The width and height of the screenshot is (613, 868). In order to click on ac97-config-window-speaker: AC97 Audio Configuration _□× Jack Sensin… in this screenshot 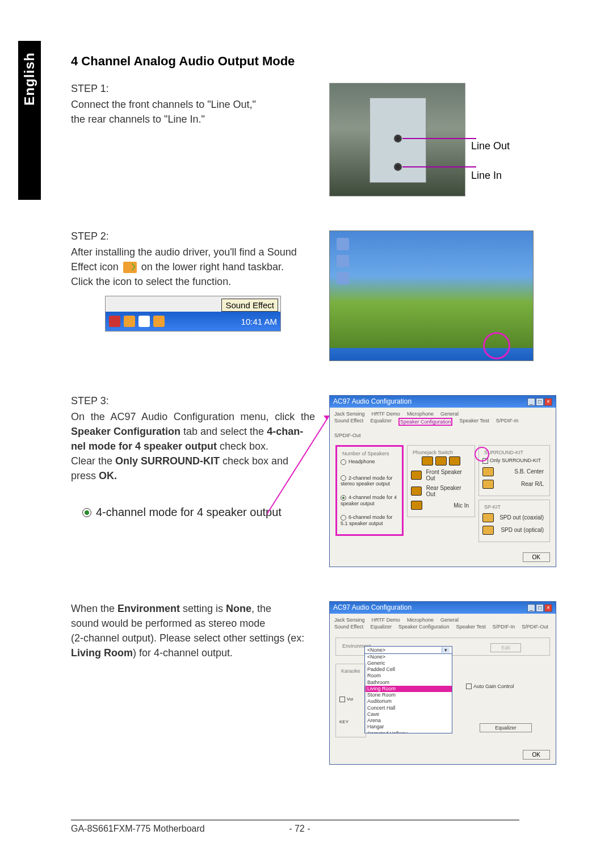, I will do `click(443, 481)`.